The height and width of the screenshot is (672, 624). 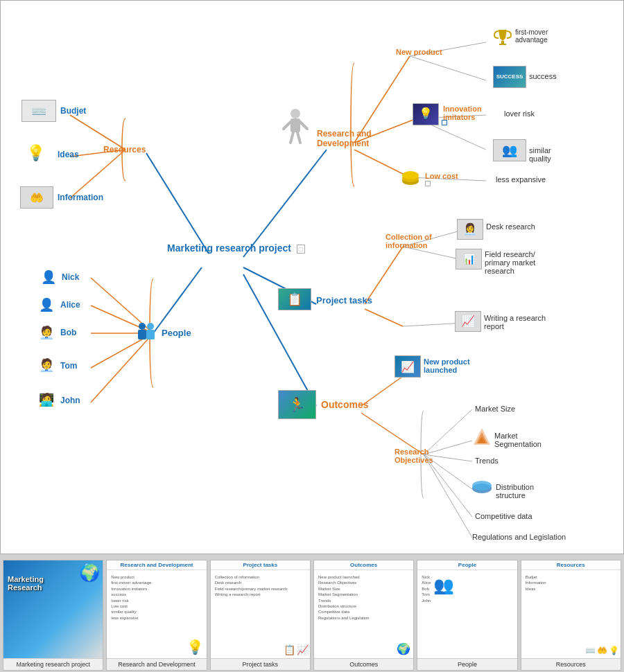 I want to click on first-mover-label: first-moveradvantage, so click(x=531, y=36).